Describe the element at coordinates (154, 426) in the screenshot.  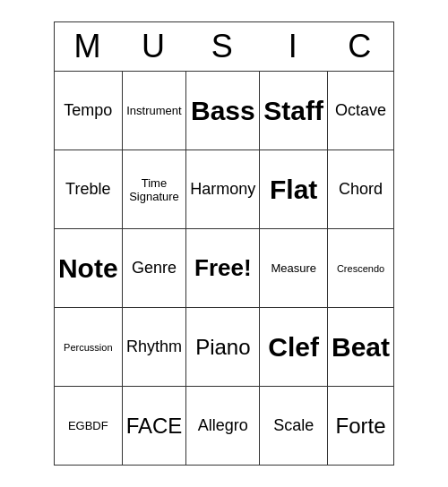
I see `cell-text-4-1: FACE` at that location.